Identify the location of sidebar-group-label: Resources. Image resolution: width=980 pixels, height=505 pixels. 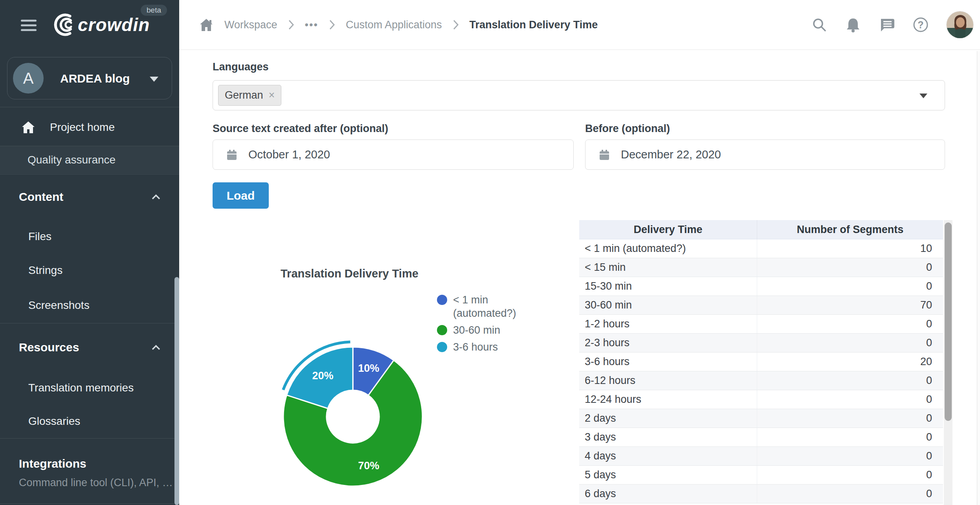
(49, 347).